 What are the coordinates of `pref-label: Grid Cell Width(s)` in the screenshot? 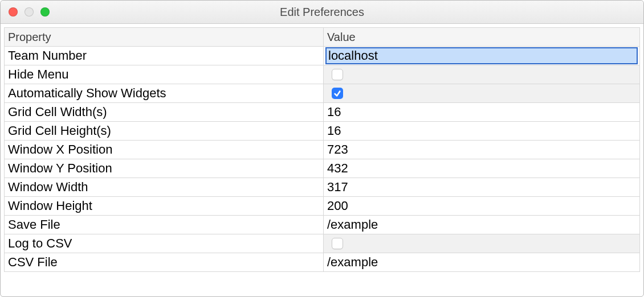 It's located at (164, 112).